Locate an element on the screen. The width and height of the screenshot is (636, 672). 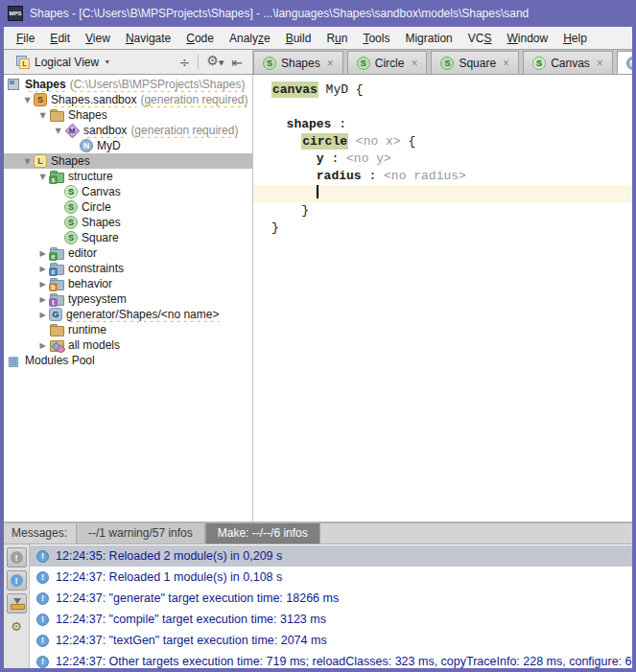
tree-item-circle: SCircle is located at coordinates (129, 207).